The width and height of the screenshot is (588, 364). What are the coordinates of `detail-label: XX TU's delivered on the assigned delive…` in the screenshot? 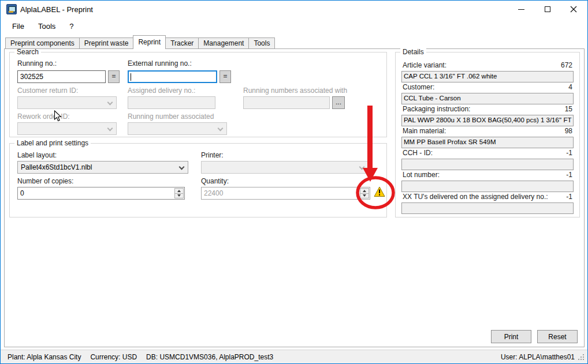 It's located at (475, 197).